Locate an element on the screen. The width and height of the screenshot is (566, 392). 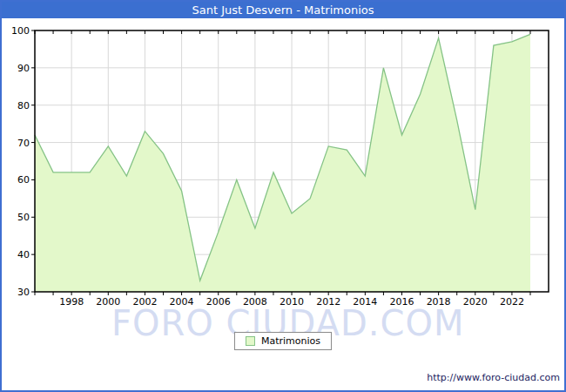
x-tick-label: 2012 is located at coordinates (328, 301).